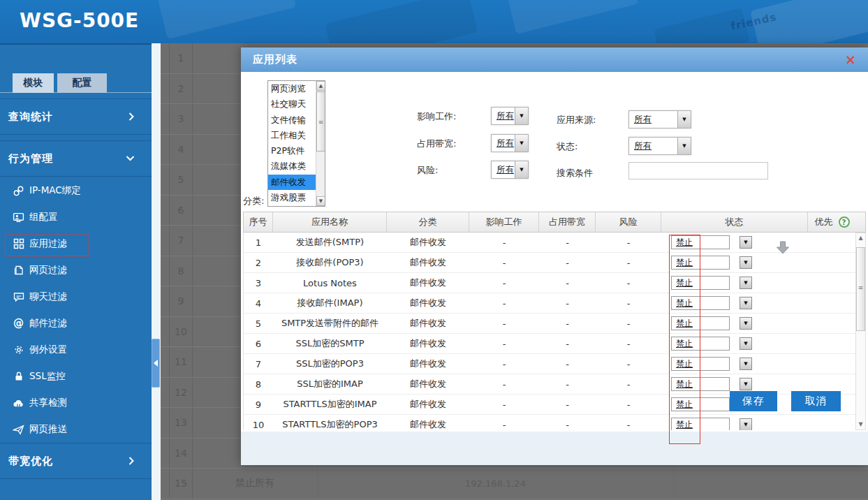  What do you see at coordinates (253, 201) in the screenshot?
I see `category-label: 分类:` at bounding box center [253, 201].